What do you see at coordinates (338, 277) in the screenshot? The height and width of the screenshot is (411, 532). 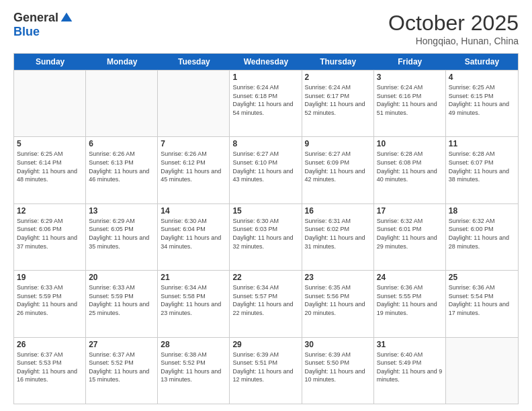 I see `day-number: 23` at bounding box center [338, 277].